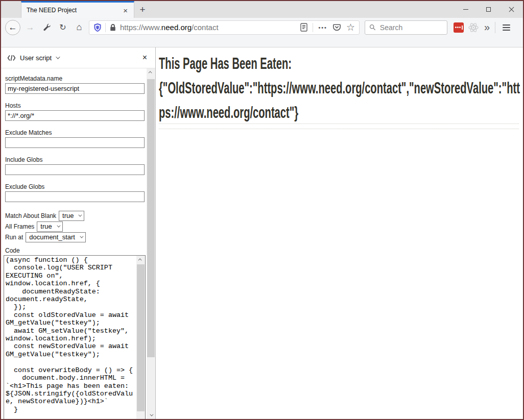 The image size is (524, 420). Describe the element at coordinates (262, 42) in the screenshot. I see `bookmarks-toolbar` at that location.